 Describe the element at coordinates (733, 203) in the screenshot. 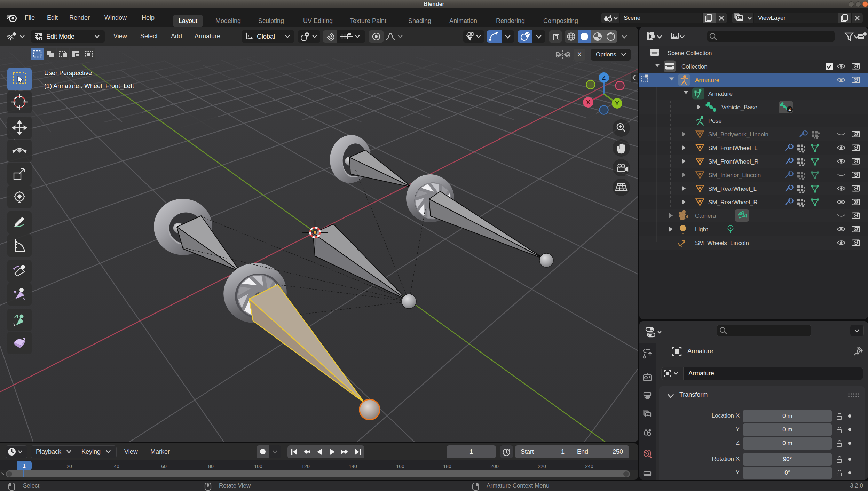

I see `svg-text: SM_RearWheel_R` at that location.